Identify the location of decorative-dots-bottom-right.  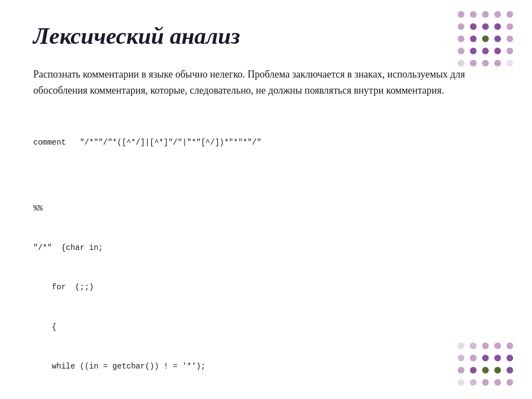
(487, 365).